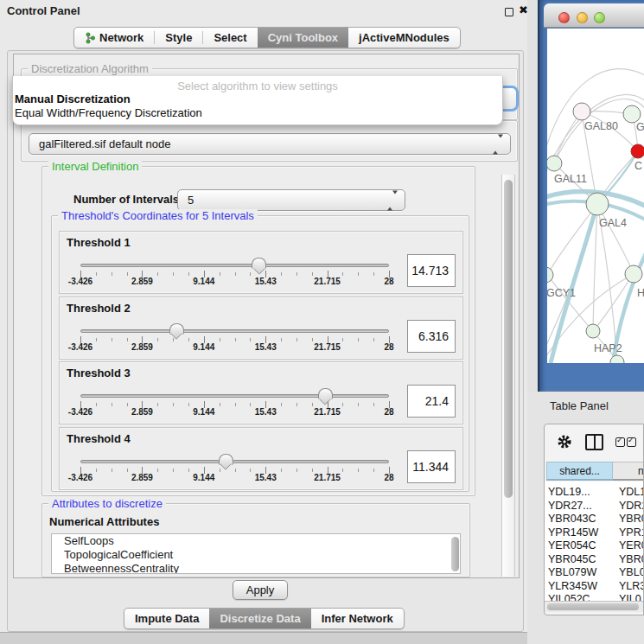 The width and height of the screenshot is (644, 644). What do you see at coordinates (640, 127) in the screenshot?
I see `node-label: GA` at bounding box center [640, 127].